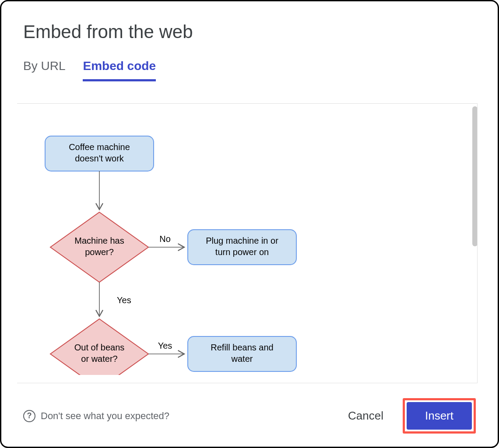  Describe the element at coordinates (475, 176) in the screenshot. I see `preview-scrollbar` at that location.